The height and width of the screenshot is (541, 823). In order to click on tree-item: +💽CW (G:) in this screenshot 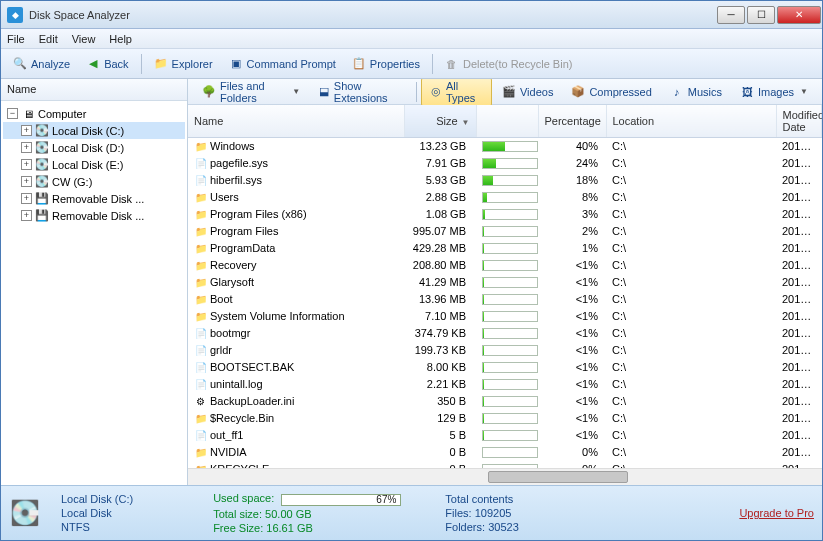, I will do `click(94, 182)`.